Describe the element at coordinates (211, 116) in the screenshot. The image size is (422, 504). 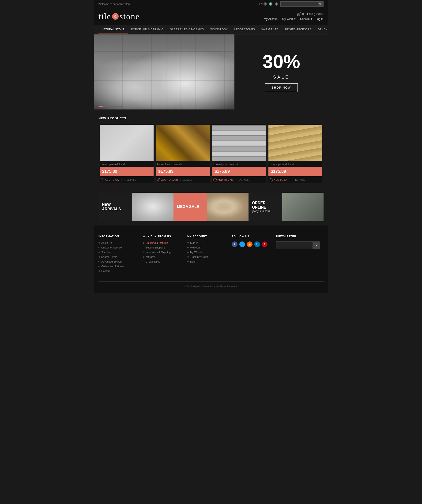
I see `new-products-title: NEW PRODUCTS` at that location.